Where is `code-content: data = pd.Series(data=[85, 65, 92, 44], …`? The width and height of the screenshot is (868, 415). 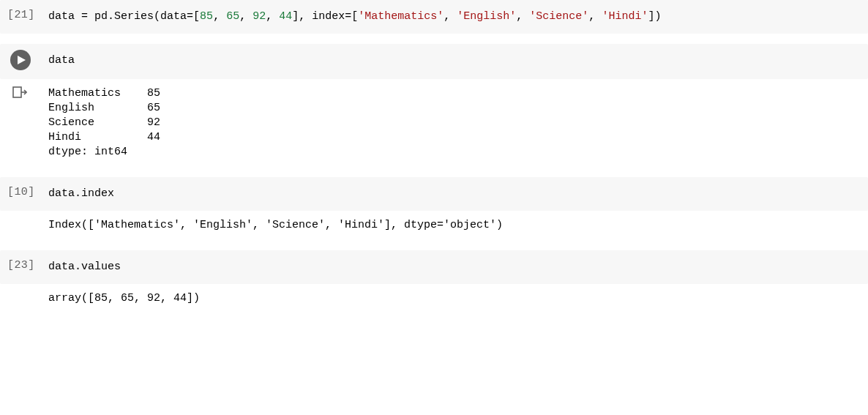 code-content: data = pd.Series(data=[85, 65, 92, 44], … is located at coordinates (454, 17).